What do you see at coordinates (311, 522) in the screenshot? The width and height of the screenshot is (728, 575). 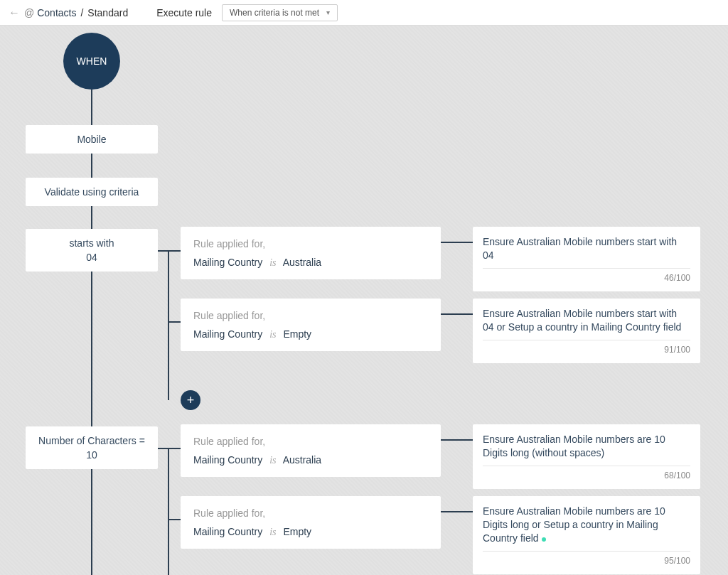 I see `rule-box-4: Rule applied for, Mailing Country is Emp…` at bounding box center [311, 522].